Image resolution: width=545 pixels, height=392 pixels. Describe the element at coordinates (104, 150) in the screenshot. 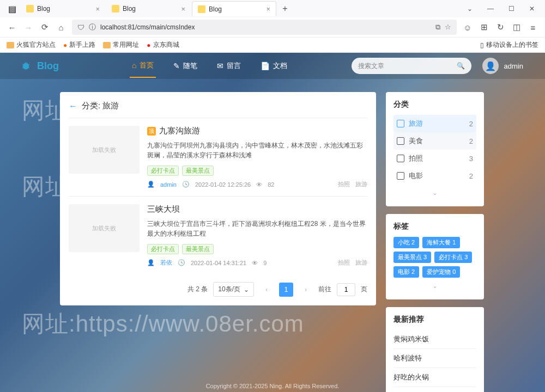

I see `article-thumbnail: 加载失败` at that location.